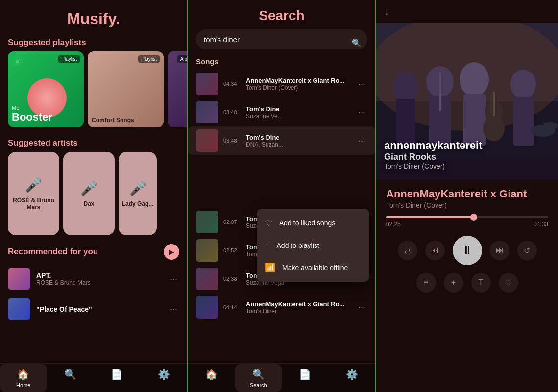  What do you see at coordinates (509, 283) in the screenshot?
I see `heart-icon-extra: ♡` at bounding box center [509, 283].